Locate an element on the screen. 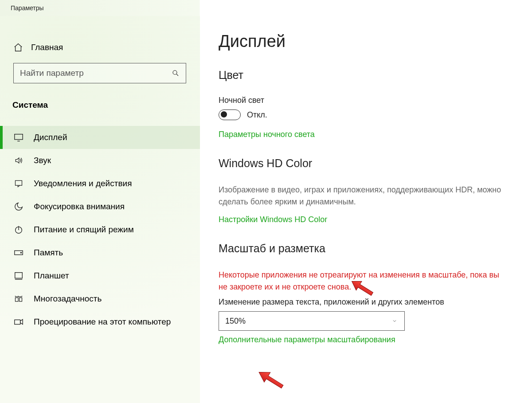 Image resolution: width=532 pixels, height=403 pixels. sound-icon is located at coordinates (19, 160).